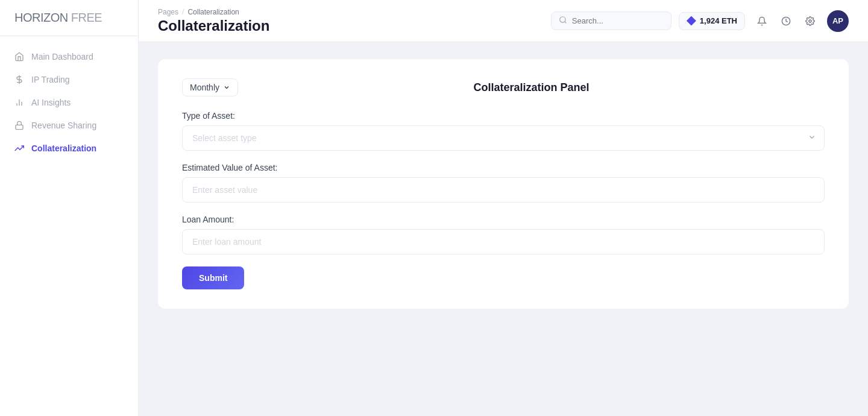  I want to click on header-right: 1,924 ETH AP, so click(700, 21).